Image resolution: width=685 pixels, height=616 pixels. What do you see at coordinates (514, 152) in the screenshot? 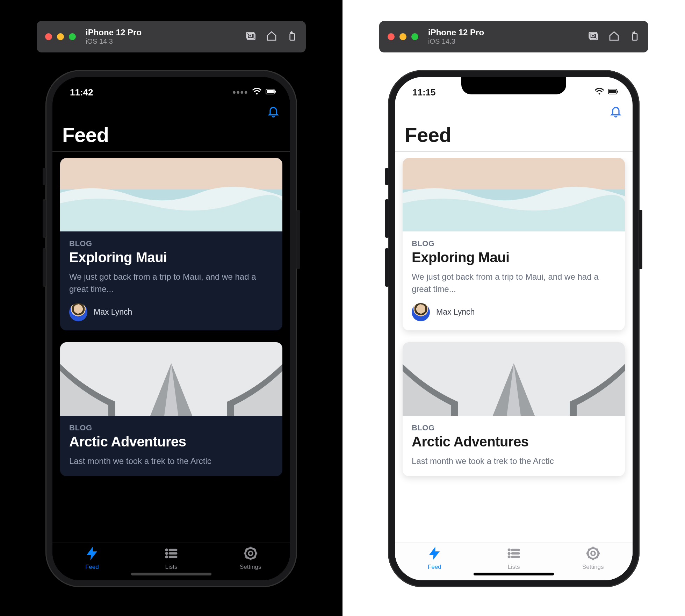
I see `title-divider` at bounding box center [514, 152].